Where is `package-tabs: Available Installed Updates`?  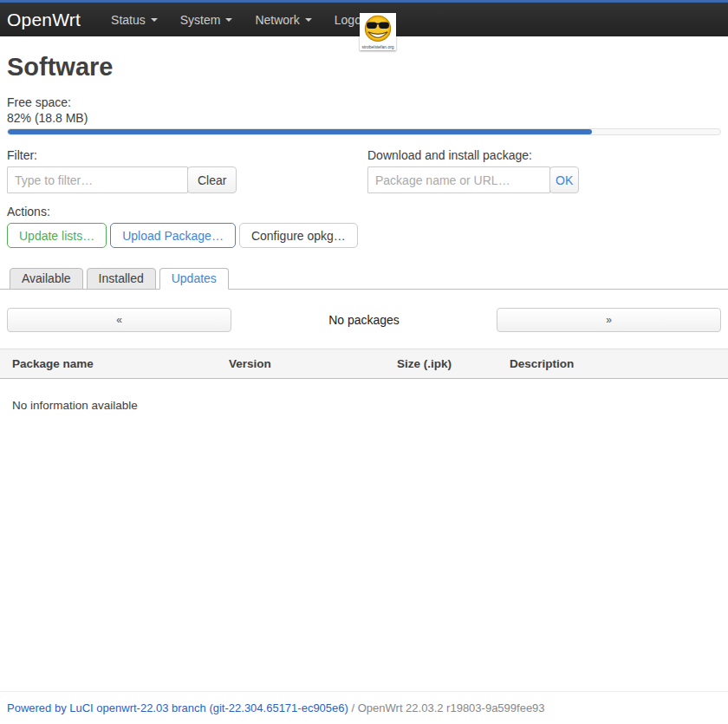 package-tabs: Available Installed Updates is located at coordinates (364, 279).